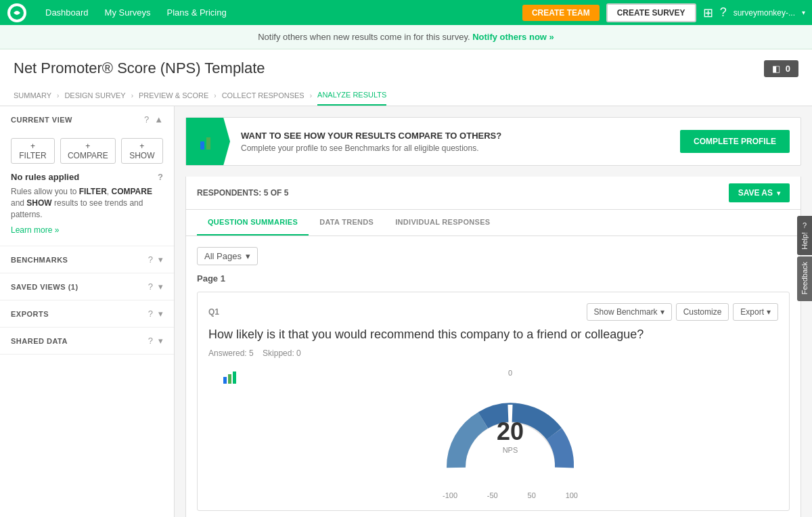 The height and width of the screenshot is (517, 812). I want to click on pages-filter: All Pages ▾, so click(493, 256).